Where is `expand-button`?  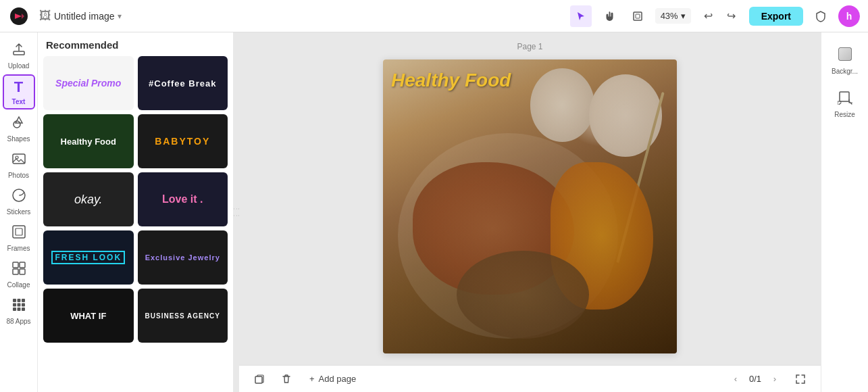
expand-button is located at coordinates (800, 379).